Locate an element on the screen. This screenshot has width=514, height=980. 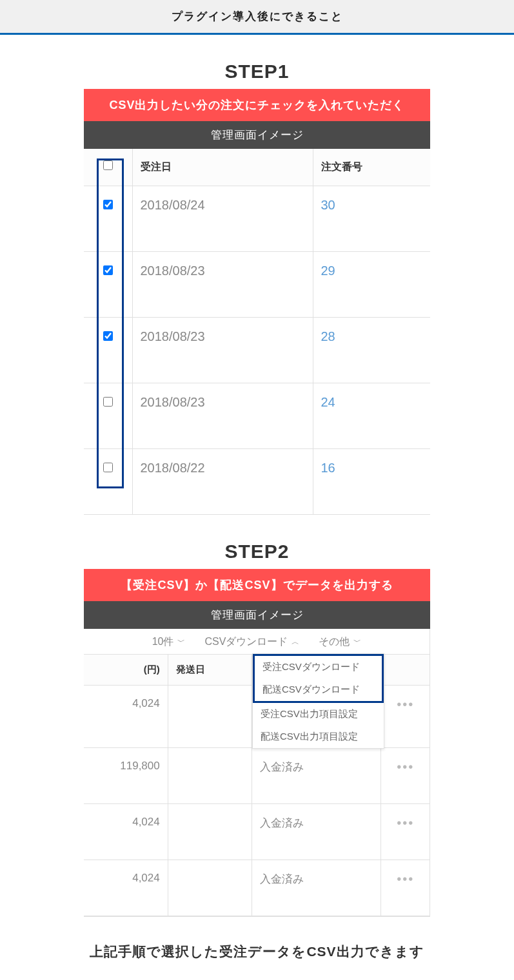
csv-dropdown-menu: 受注CSVダウンロード 配送CSVダウンロード 受注CSV出力項目設定 配送CS… is located at coordinates (319, 701).